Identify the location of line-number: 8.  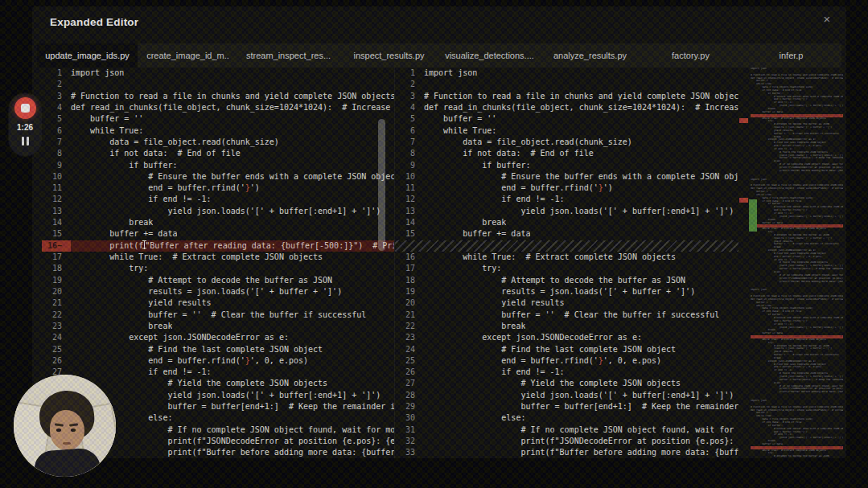
(56, 154).